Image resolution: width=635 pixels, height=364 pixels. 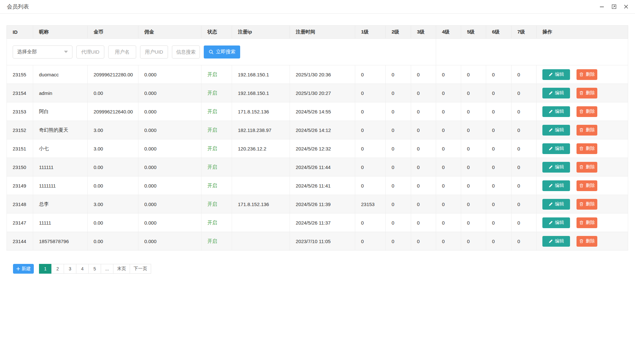 I want to click on pencil-icon, so click(x=551, y=130).